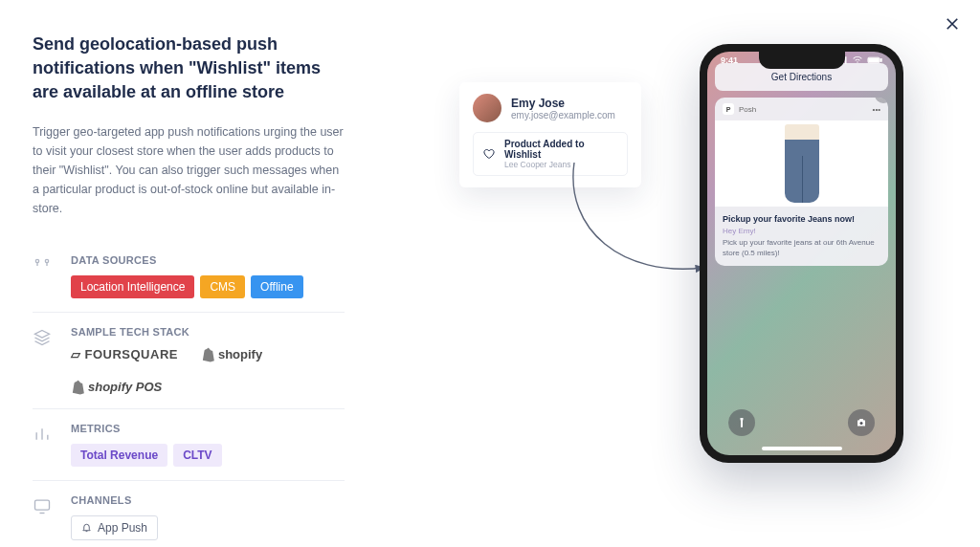  I want to click on phone-time: 9:41, so click(729, 60).